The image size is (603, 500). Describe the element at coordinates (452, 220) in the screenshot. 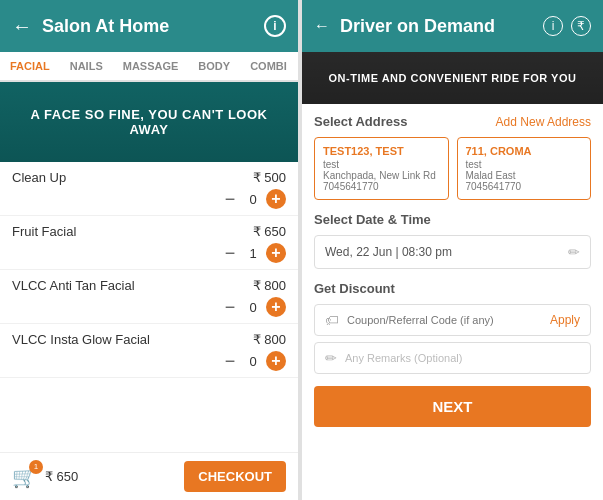

I see `datetime-section-header: Select Date & Time` at that location.